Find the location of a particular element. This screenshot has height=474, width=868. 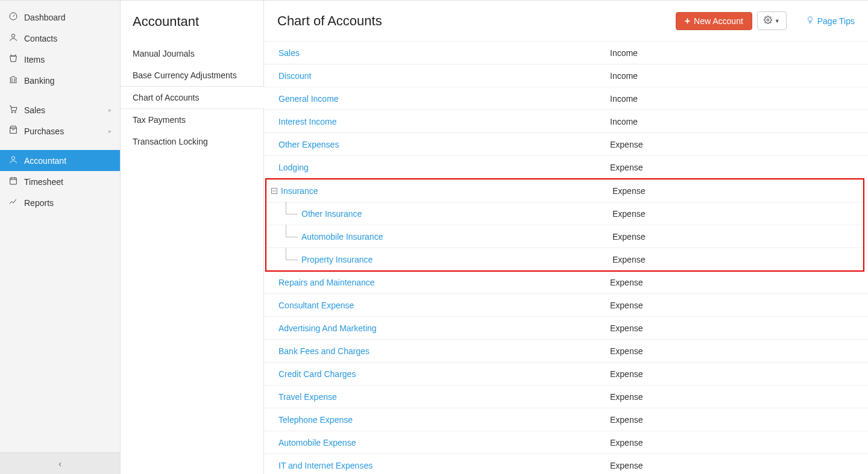

account-row: LodgingExpense is located at coordinates (566, 167).